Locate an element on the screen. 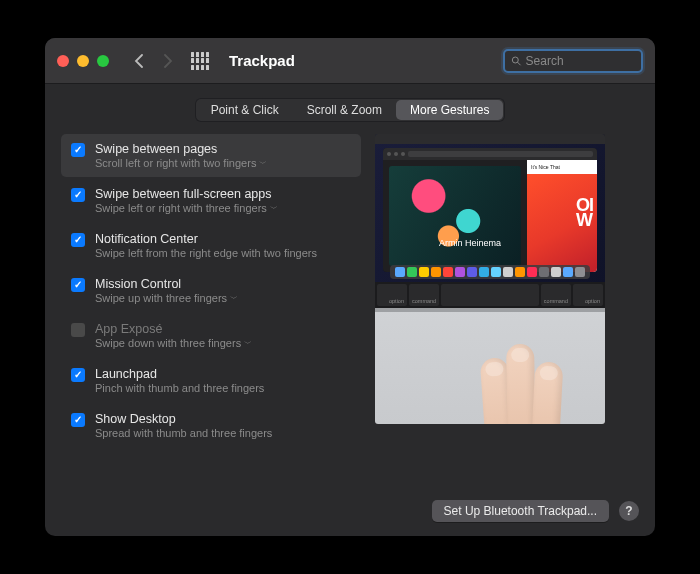 This screenshot has width=700, height=574. option-show-desktop: Show Desktop Spread with thumb and three… is located at coordinates (211, 426).